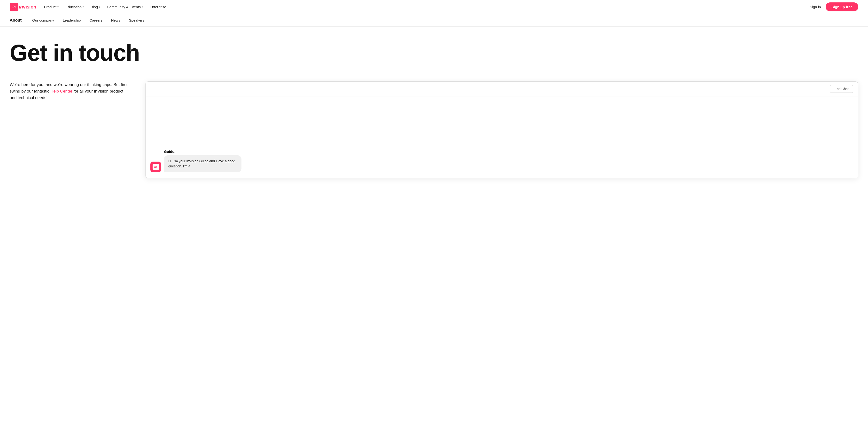 The height and width of the screenshot is (438, 868). What do you see at coordinates (842, 7) in the screenshot?
I see `sign-up-button: Sign up free` at bounding box center [842, 7].